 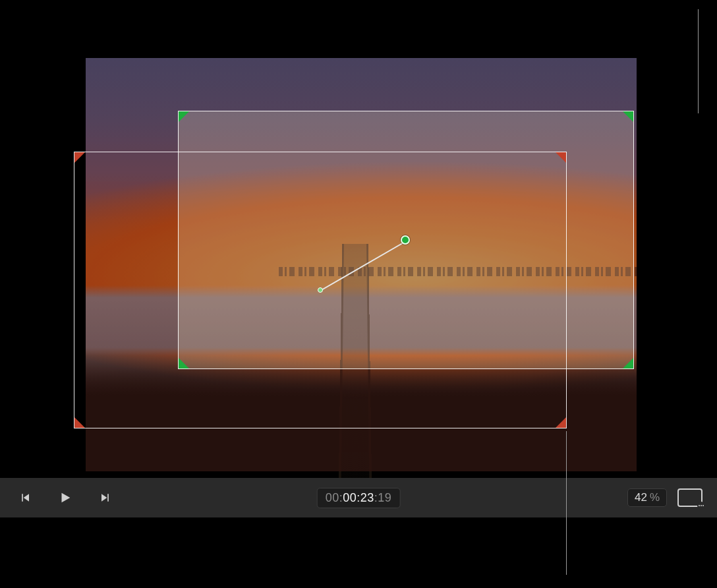 I want to click on ellipsis-icon, so click(x=701, y=506).